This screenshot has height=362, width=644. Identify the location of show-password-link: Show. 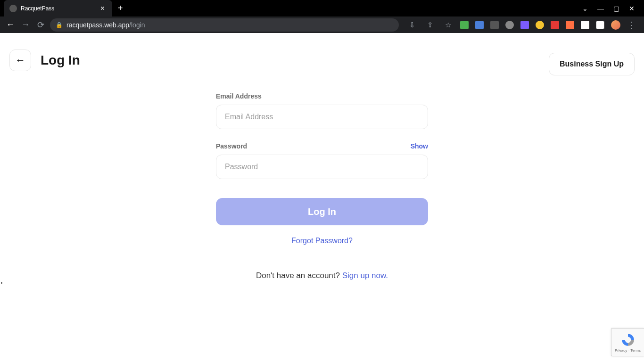
(420, 146).